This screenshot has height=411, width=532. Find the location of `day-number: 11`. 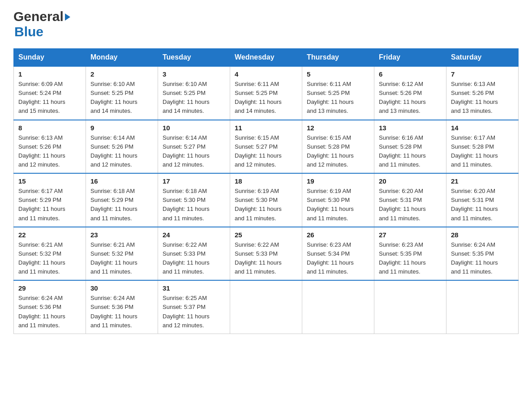

day-number: 11 is located at coordinates (266, 128).